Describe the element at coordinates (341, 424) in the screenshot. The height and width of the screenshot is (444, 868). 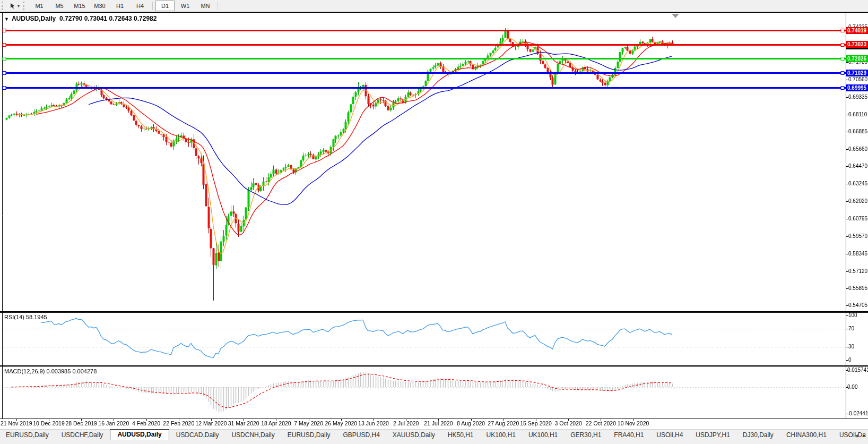
I see `date-tick-label: 26 May 2020` at that location.